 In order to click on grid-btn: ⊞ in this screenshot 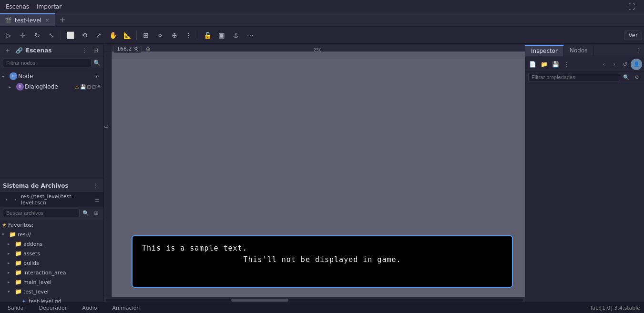, I will do `click(146, 35)`.